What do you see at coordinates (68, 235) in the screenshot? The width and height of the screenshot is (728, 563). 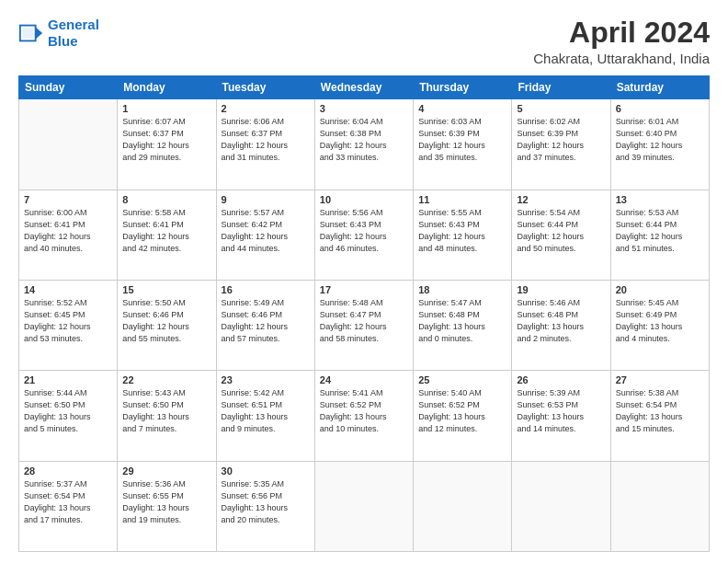 I see `day-cell: 7Sunrise: 6:00 AM Sunset: 6:41 PM Daylig…` at bounding box center [68, 235].